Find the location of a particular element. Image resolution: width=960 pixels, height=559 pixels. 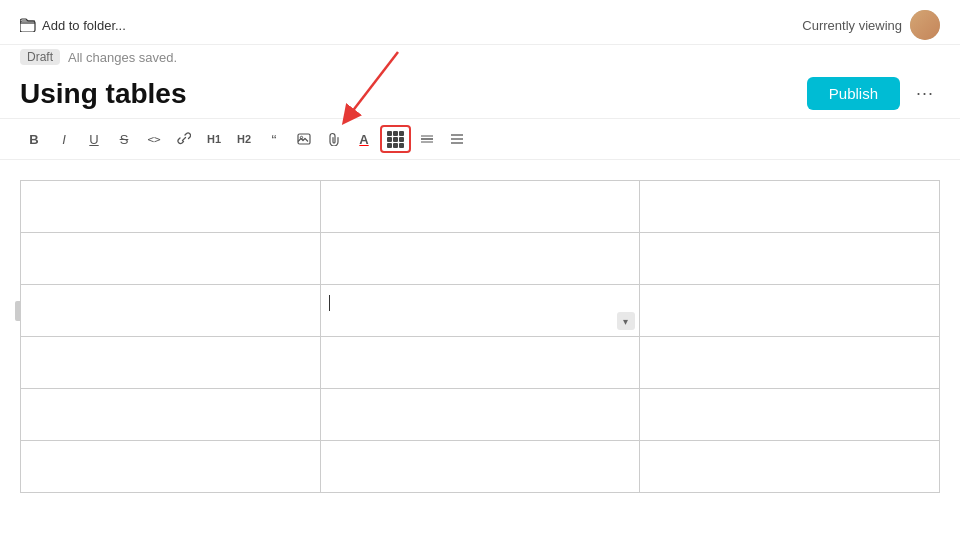

h1-button: H1 is located at coordinates (214, 139).